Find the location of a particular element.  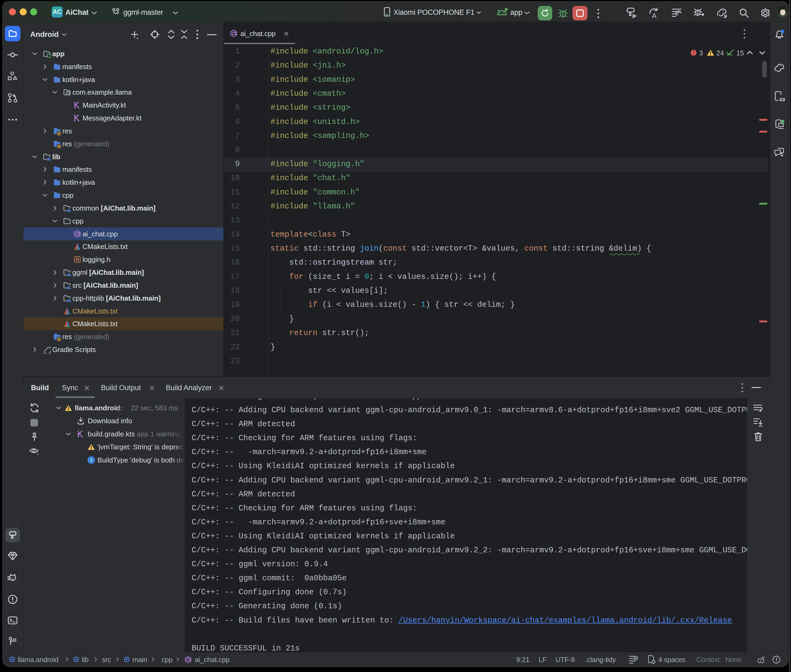

svg-text: A is located at coordinates (654, 15).